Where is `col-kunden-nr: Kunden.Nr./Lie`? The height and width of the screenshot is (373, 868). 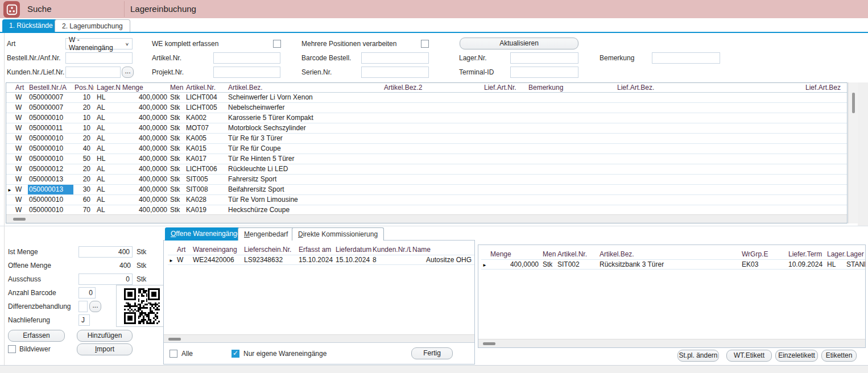
col-kunden-nr: Kunden.Nr./Lie is located at coordinates (391, 250).